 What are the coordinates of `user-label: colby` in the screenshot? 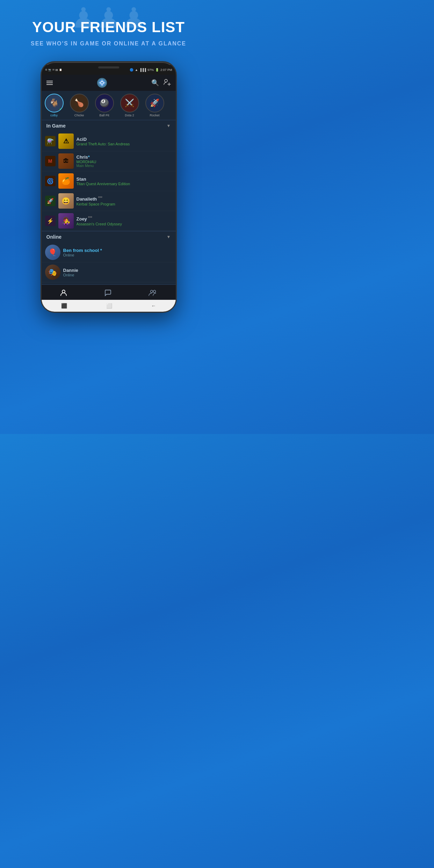 It's located at (54, 115).